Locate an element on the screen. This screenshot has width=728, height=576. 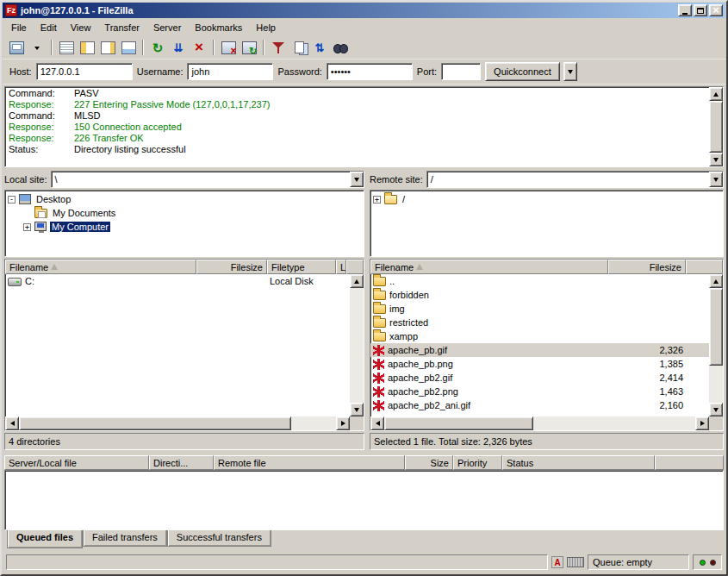
queue-column-server-local-file: Server/Local file is located at coordinates (77, 462).